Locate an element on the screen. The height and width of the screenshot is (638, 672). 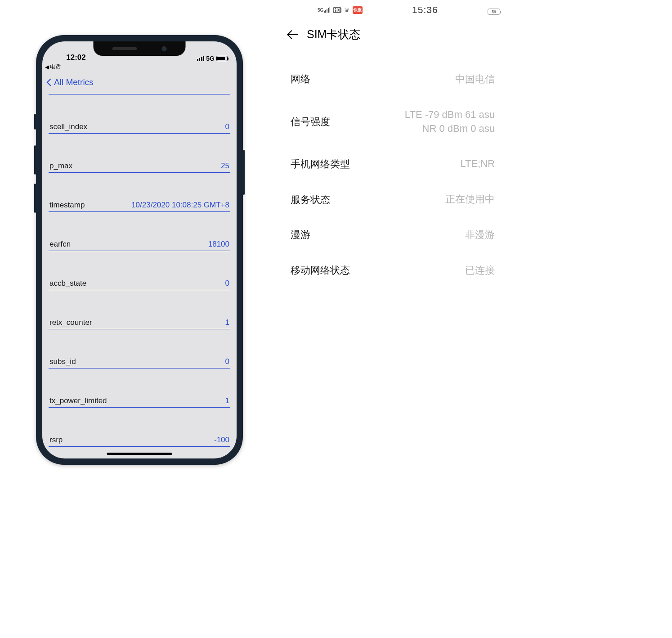
setting-value: 中国电信 is located at coordinates (475, 79).